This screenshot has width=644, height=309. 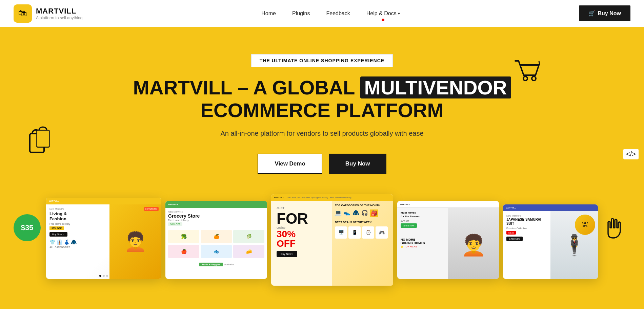 I want to click on navbar: 🛍 MARTVILL A platform to sell anything H…, so click(x=322, y=14).